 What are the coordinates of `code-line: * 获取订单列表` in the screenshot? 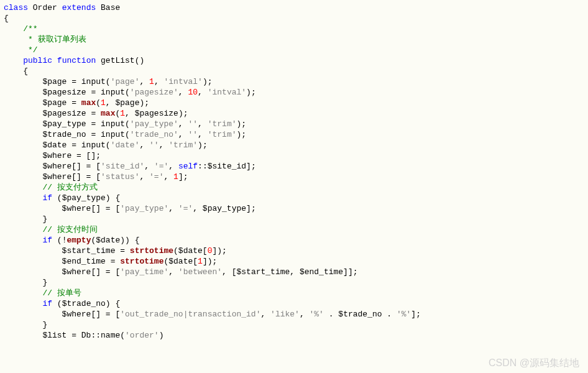 It's located at (294, 40).